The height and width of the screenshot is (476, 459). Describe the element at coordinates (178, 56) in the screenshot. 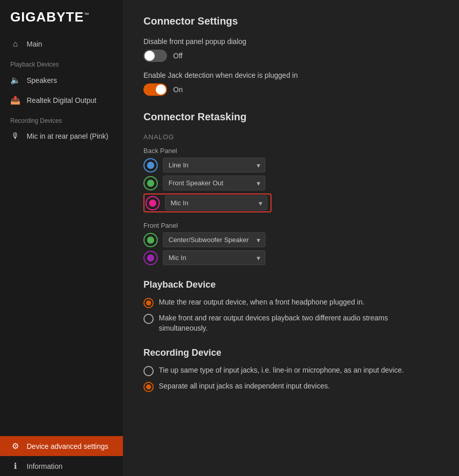

I see `disable-toggle-state: Off` at that location.